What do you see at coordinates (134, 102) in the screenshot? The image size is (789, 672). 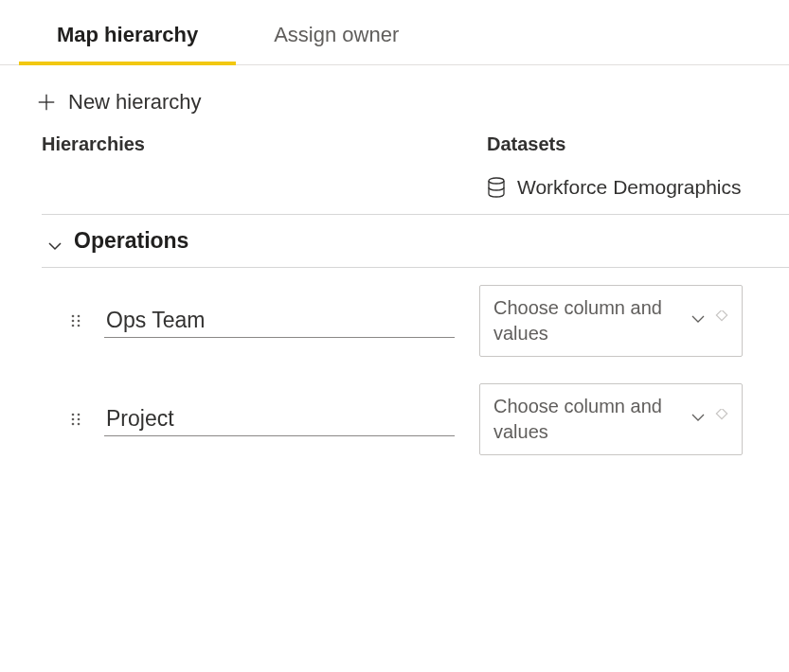 I see `new-hierarchy-label: New hierarchy` at bounding box center [134, 102].